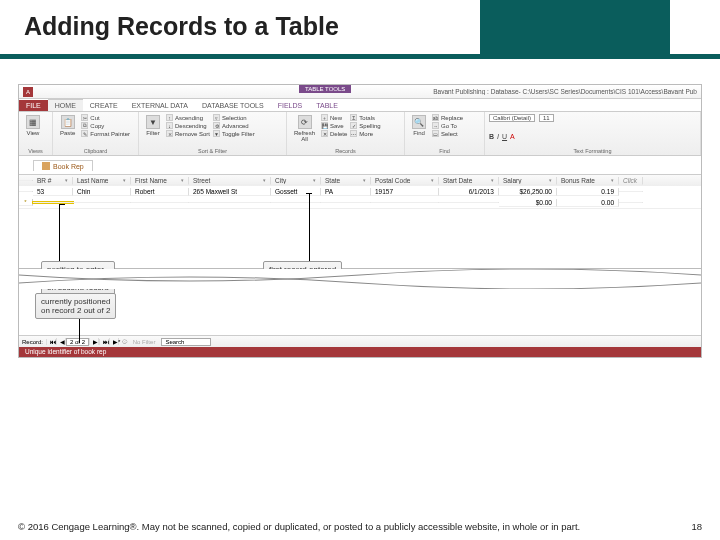 This screenshot has width=720, height=540. Describe the element at coordinates (28, 92) in the screenshot. I see `access-logo-icon: A` at that location.